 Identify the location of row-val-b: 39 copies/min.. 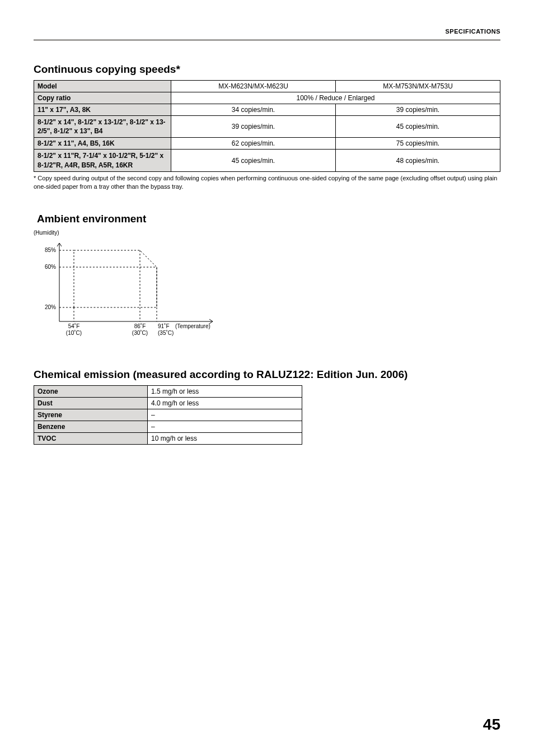
(418, 110).